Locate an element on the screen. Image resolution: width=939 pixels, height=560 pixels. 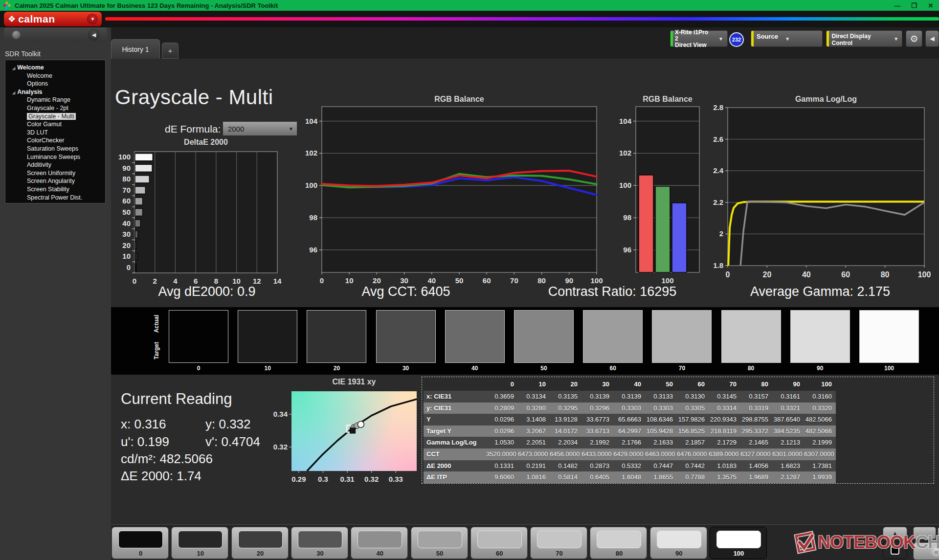
source-label: Source is located at coordinates (767, 36).